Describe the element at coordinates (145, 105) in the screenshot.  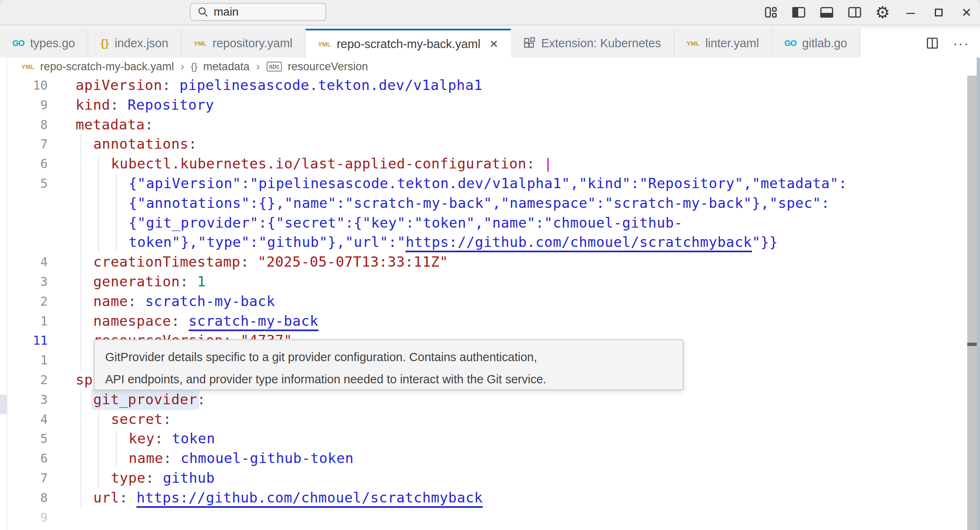
I see `line-content: kind: Repository` at that location.